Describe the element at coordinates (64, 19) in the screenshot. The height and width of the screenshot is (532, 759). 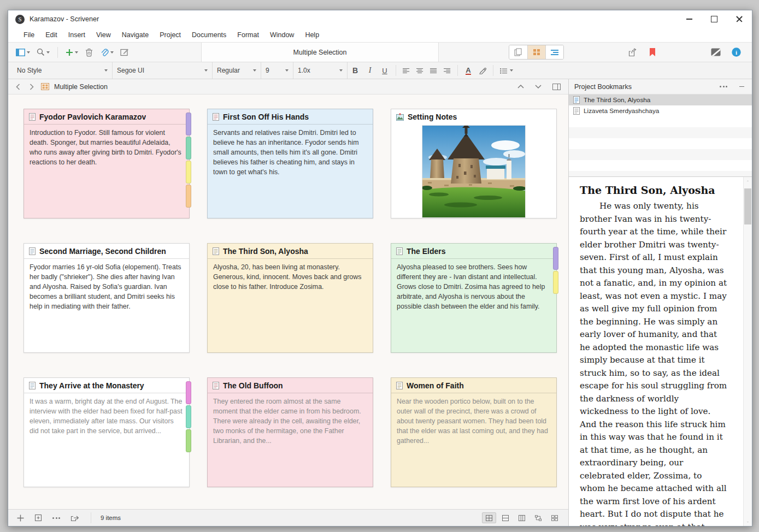
I see `window-title: Karamazov - Scrivener` at that location.